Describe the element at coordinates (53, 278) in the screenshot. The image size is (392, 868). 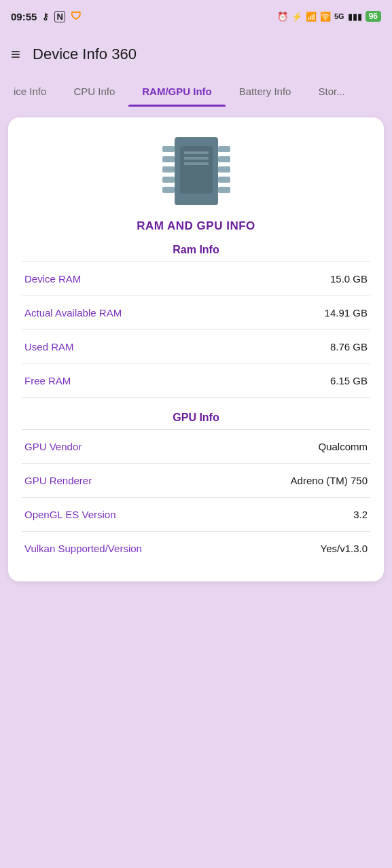
I see `device-ram-label: Device RAM` at that location.